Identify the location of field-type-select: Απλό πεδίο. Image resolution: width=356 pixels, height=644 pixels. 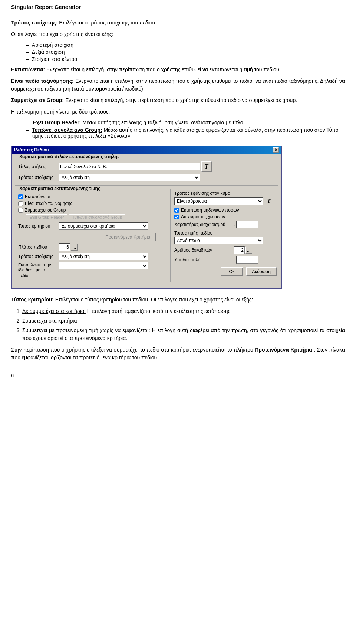
(219, 241).